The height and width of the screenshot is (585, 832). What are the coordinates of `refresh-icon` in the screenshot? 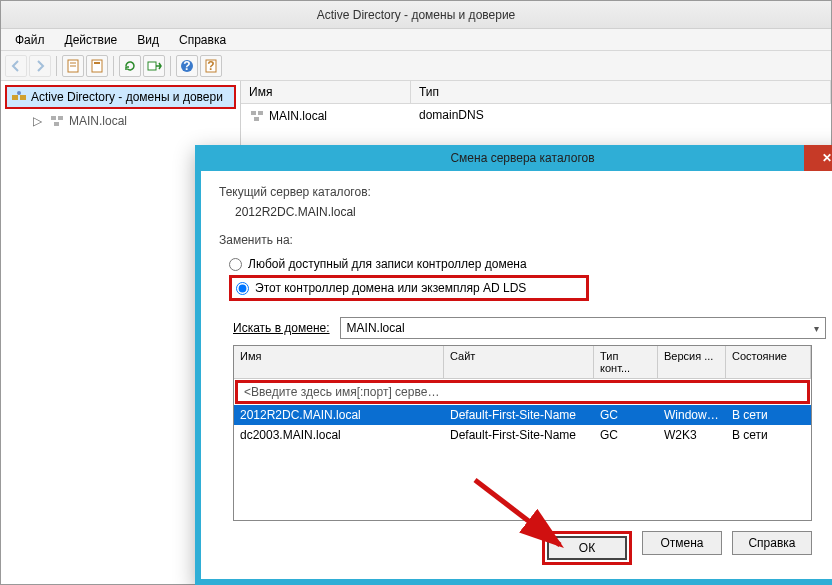 It's located at (130, 66).